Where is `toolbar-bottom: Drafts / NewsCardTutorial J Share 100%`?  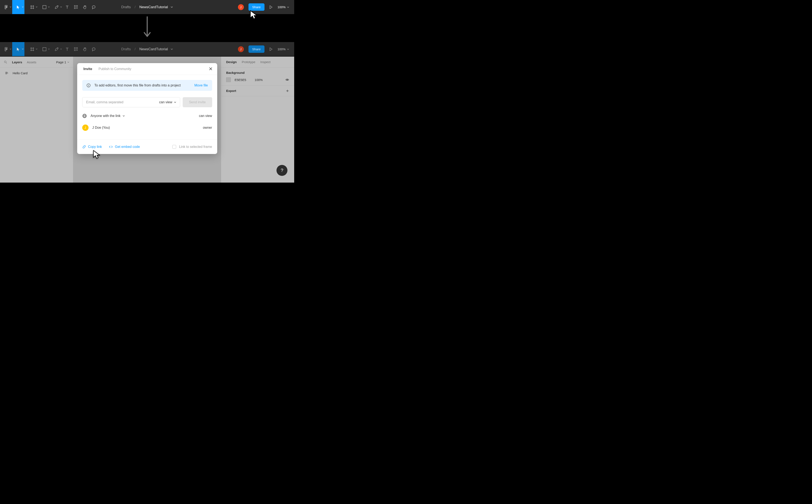
toolbar-bottom: Drafts / NewsCardTutorial J Share 100% is located at coordinates (147, 49).